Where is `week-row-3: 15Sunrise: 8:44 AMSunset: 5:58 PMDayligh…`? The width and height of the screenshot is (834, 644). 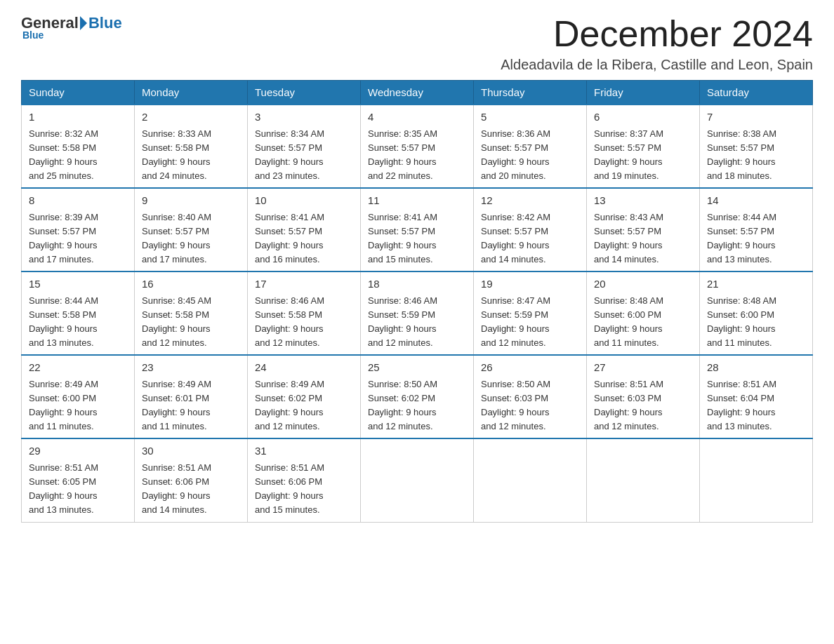 week-row-3: 15Sunrise: 8:44 AMSunset: 5:58 PMDayligh… is located at coordinates (417, 313).